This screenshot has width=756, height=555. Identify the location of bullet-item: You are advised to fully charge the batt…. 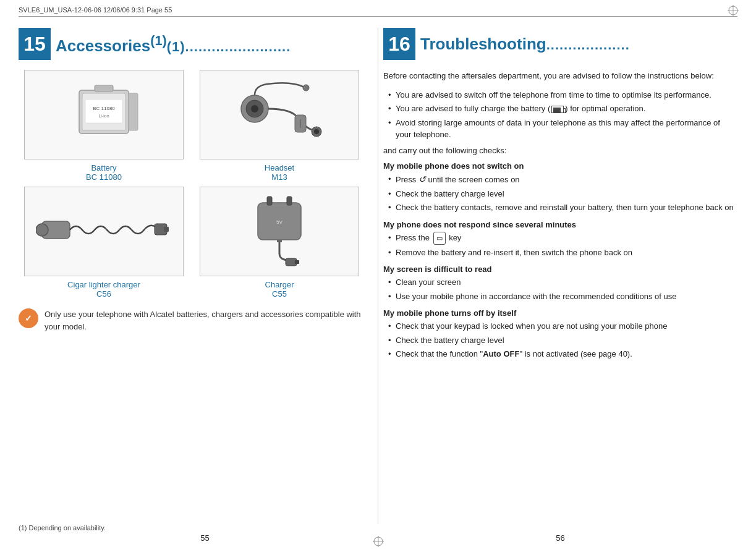
(563, 109).